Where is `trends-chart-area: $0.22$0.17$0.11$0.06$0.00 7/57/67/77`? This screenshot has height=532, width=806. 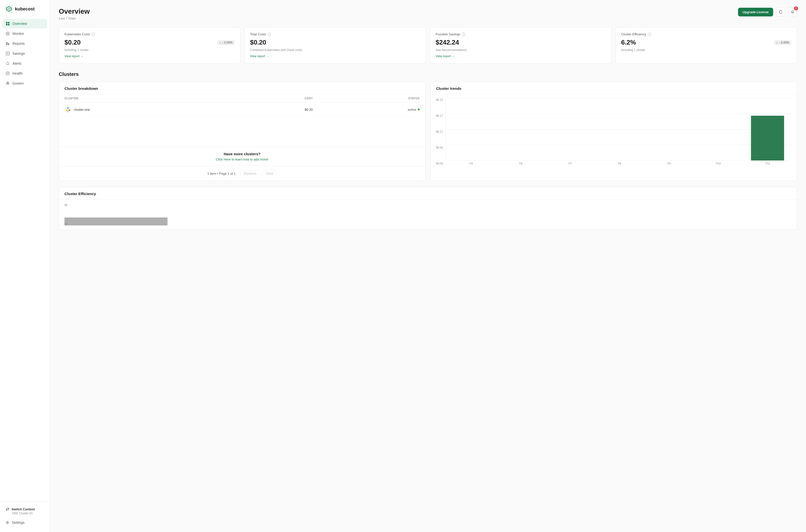
trends-chart-area: $0.22$0.17$0.11$0.06$0.00 7/57/67/77 is located at coordinates (614, 132).